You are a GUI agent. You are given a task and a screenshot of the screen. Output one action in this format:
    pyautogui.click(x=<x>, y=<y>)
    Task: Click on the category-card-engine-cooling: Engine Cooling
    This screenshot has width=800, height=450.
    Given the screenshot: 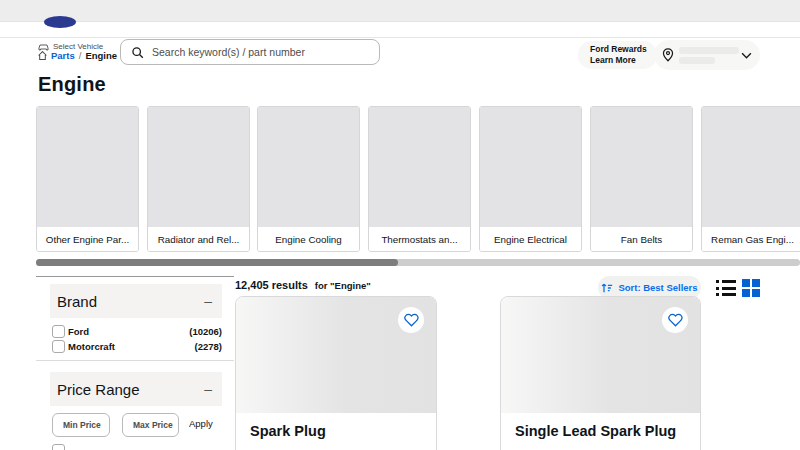 What is the action you would take?
    pyautogui.click(x=308, y=179)
    